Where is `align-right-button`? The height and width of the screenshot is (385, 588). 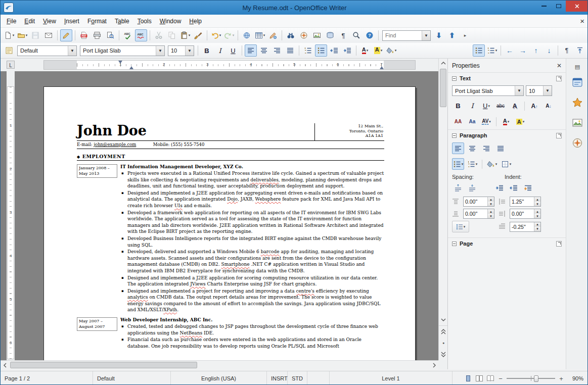
align-right-button is located at coordinates (277, 51).